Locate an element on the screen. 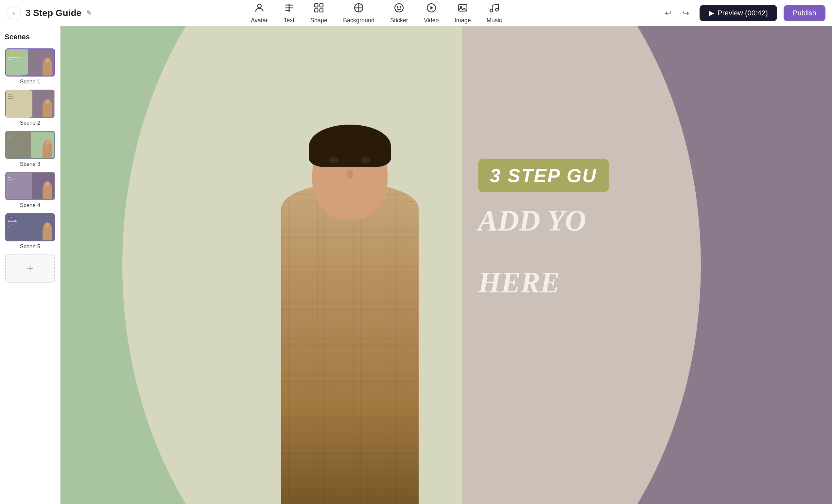  scene1-mini-badge: 3 STEP GUIDE is located at coordinates (14, 54).